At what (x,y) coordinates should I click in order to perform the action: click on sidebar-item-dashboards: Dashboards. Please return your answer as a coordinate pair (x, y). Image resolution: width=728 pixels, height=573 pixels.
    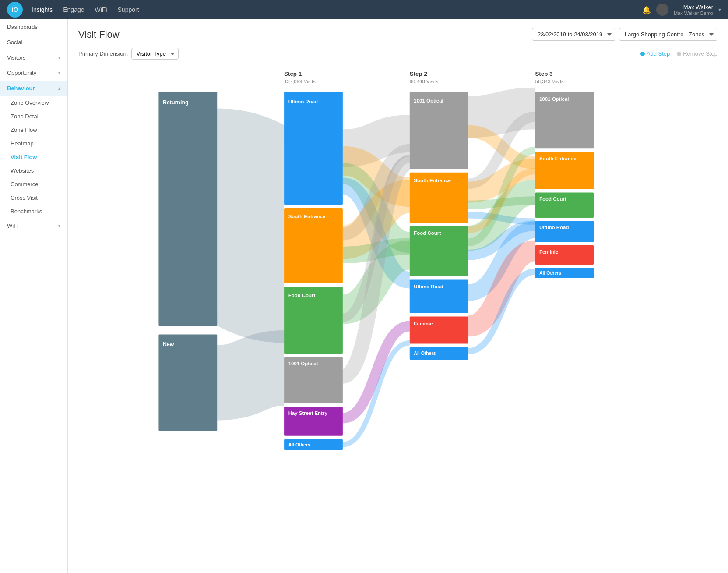
    Looking at the image, I should click on (34, 27).